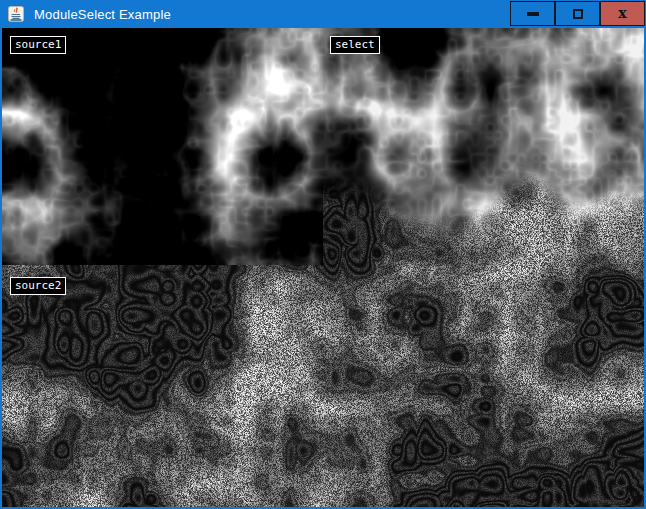 The height and width of the screenshot is (509, 646). I want to click on minimize-button, so click(532, 14).